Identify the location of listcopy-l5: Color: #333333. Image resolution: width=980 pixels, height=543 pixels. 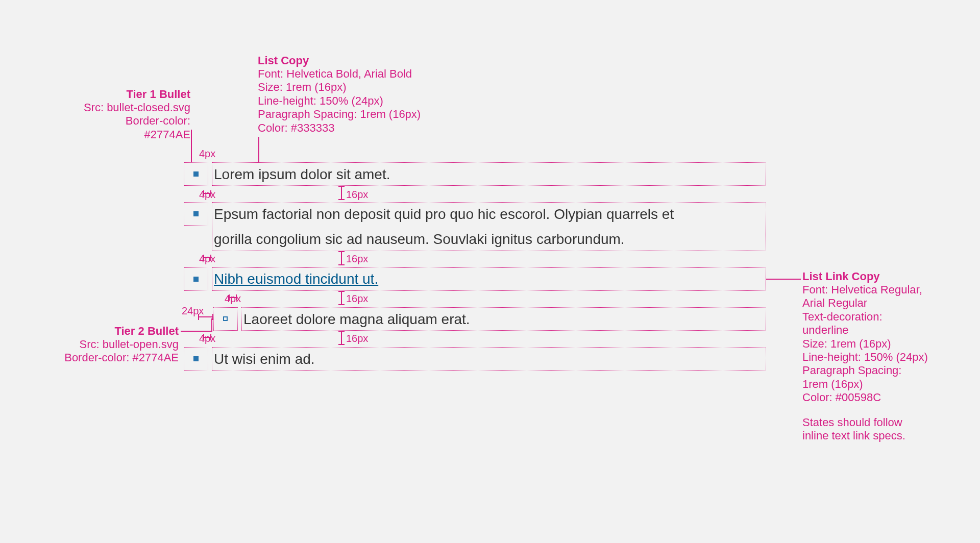
(339, 128).